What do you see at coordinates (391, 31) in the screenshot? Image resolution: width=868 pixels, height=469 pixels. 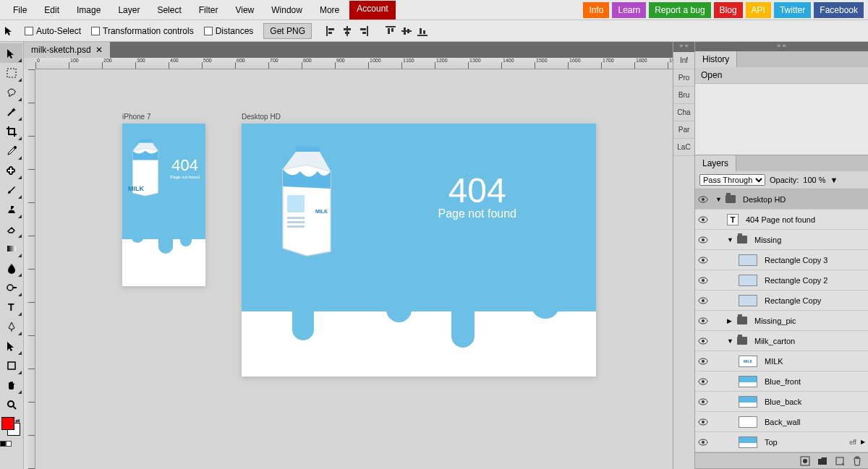 I see `align-top-icon` at bounding box center [391, 31].